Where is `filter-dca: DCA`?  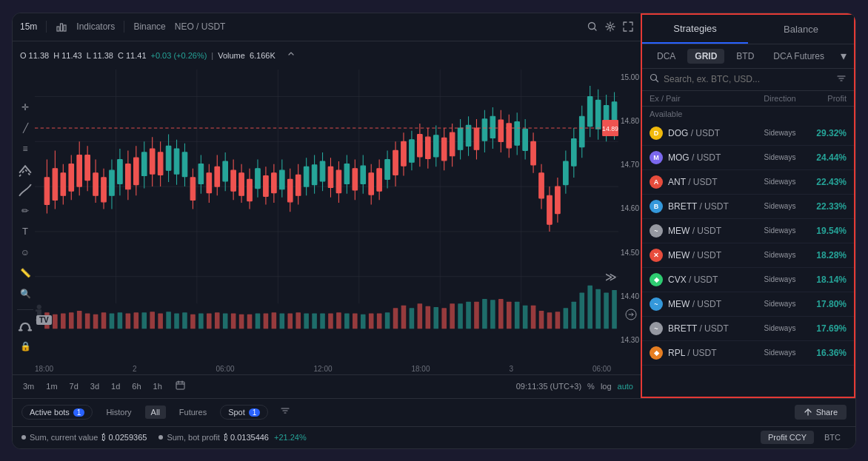
filter-dca: DCA is located at coordinates (667, 56).